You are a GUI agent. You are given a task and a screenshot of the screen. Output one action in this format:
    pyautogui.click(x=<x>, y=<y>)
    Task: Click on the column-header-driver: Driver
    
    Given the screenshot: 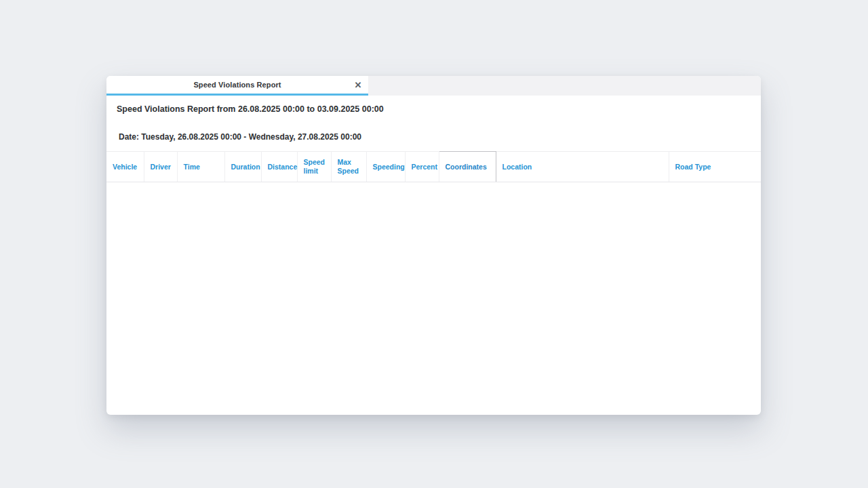 What is the action you would take?
    pyautogui.click(x=160, y=167)
    